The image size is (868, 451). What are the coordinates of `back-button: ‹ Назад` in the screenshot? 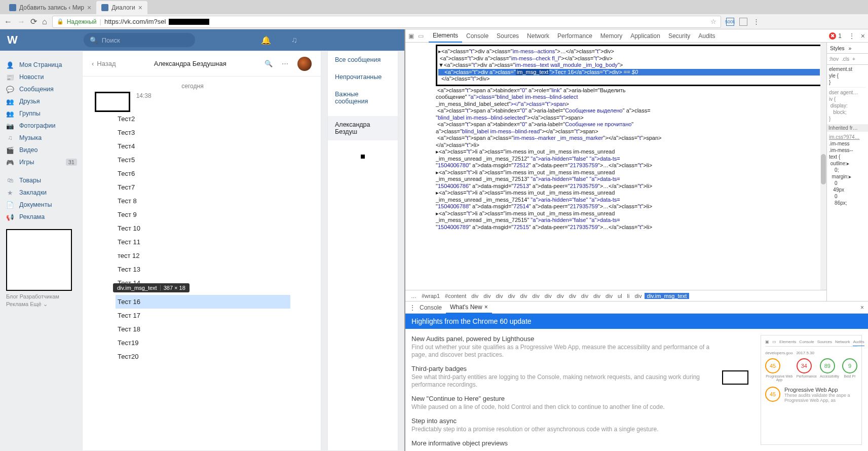 It's located at (104, 64).